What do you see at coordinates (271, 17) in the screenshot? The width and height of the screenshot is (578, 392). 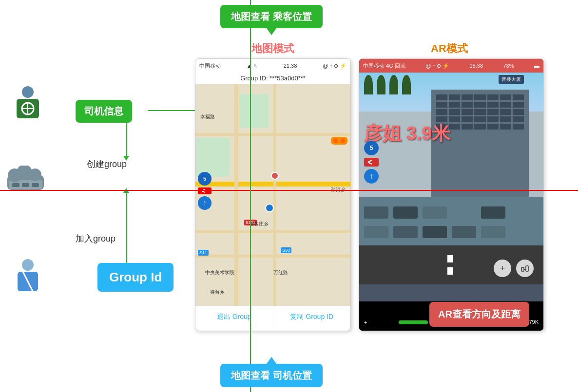 I see `map-view-passenger-bubble: 地图查看 乘客位置` at bounding box center [271, 17].